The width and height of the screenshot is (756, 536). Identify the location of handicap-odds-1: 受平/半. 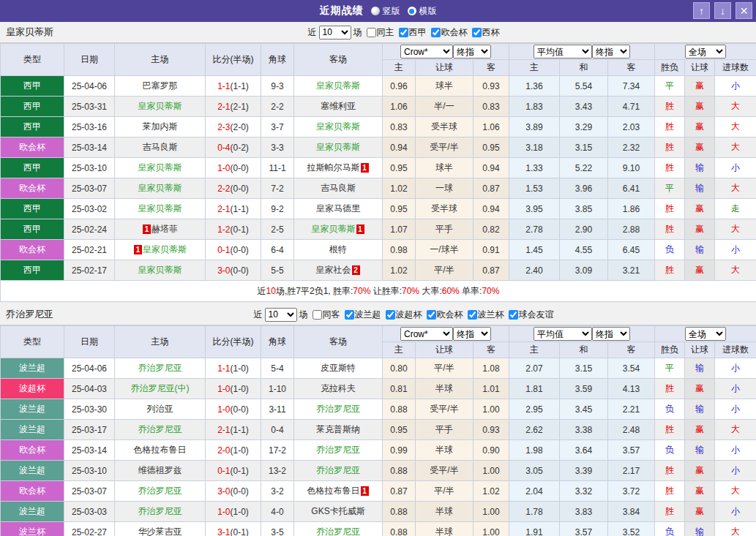
(445, 148).